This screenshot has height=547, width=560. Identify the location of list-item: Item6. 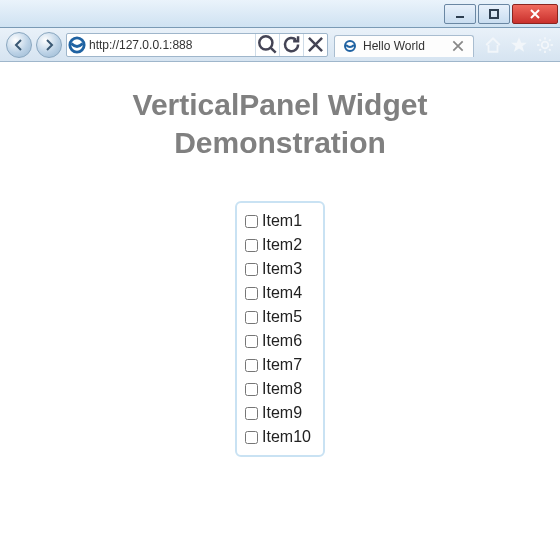
(278, 341).